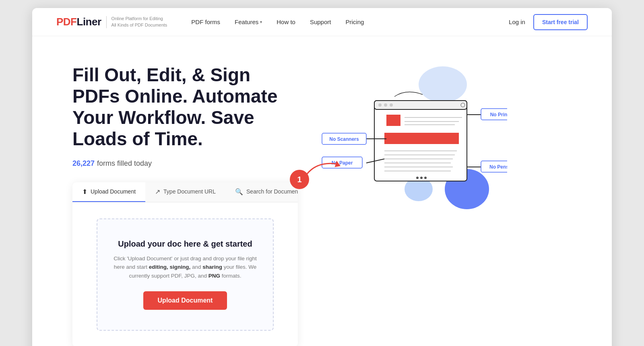 This screenshot has width=644, height=346. Describe the element at coordinates (139, 22) in the screenshot. I see `logo-tagline: Online Platform for Editing All Kinds of…` at that location.